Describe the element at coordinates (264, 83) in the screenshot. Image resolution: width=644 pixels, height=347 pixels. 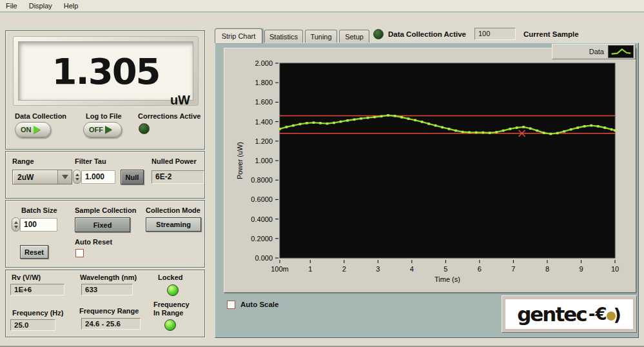
I see `svg-text: 1.800` at that location.